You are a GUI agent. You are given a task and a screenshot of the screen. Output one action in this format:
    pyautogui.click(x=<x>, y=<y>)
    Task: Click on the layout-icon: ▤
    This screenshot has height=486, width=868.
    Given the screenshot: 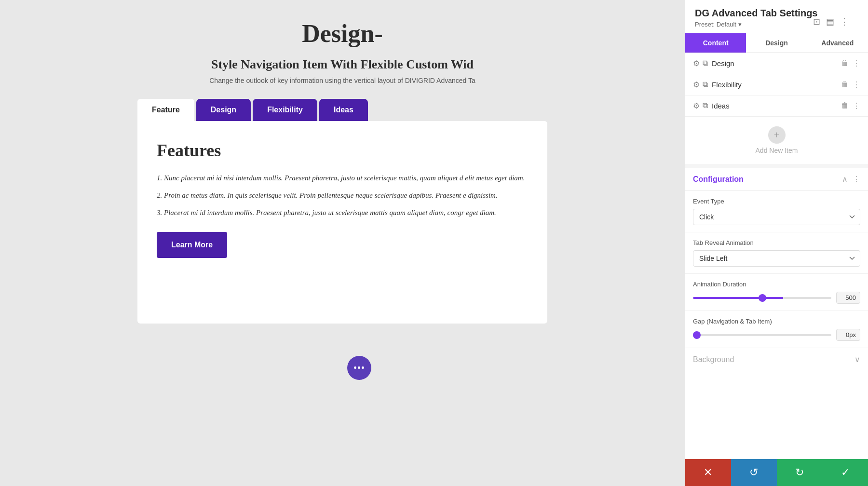 What is the action you would take?
    pyautogui.click(x=830, y=22)
    